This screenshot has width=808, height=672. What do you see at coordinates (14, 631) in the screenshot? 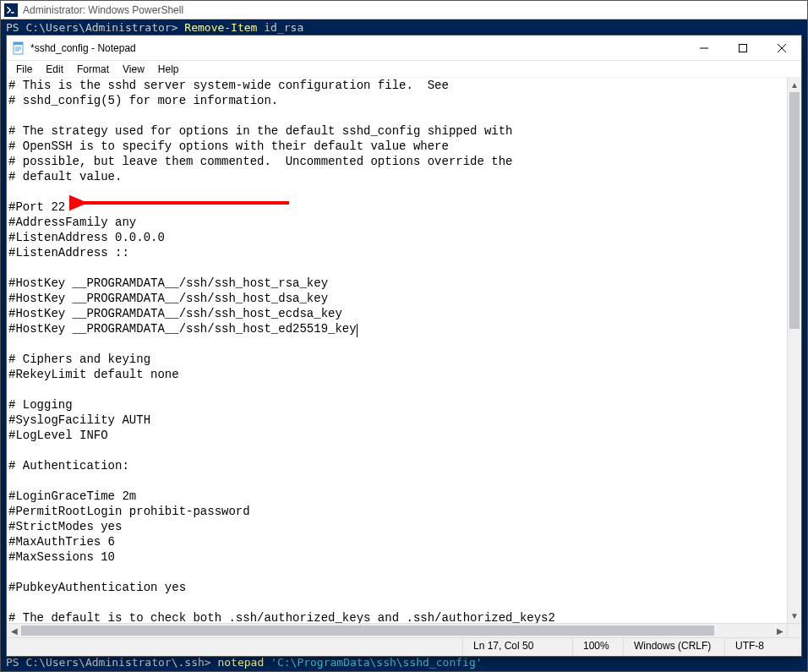
I see `scroll-left-arrow-icon: ◀` at bounding box center [14, 631].